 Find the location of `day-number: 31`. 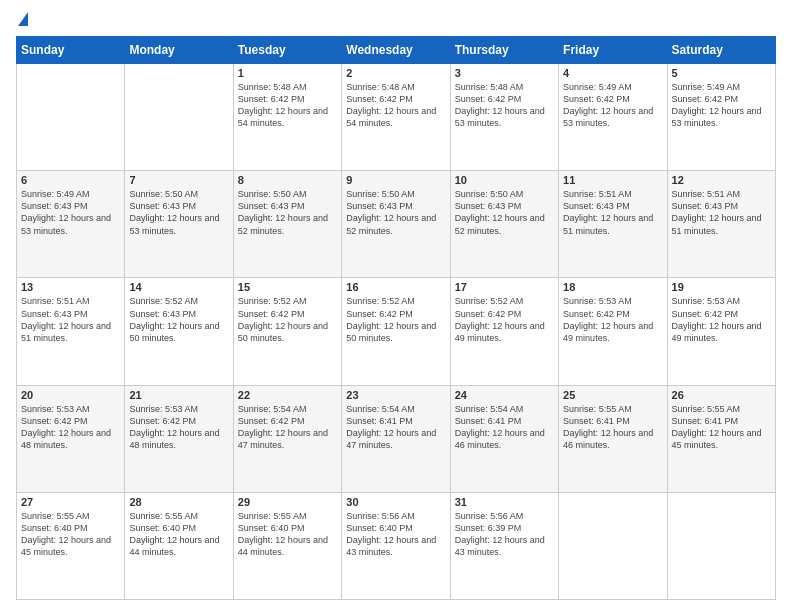

day-number: 31 is located at coordinates (504, 502).